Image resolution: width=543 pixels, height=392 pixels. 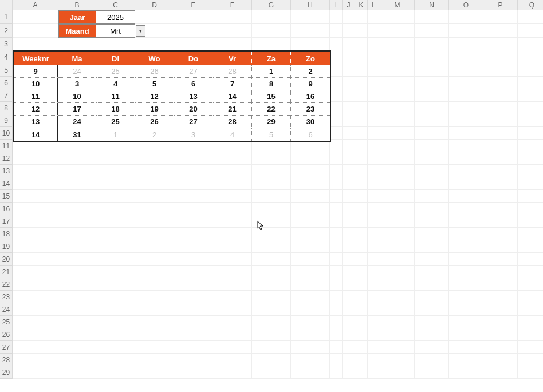 I want to click on row-header-21: 21, so click(x=6, y=272).